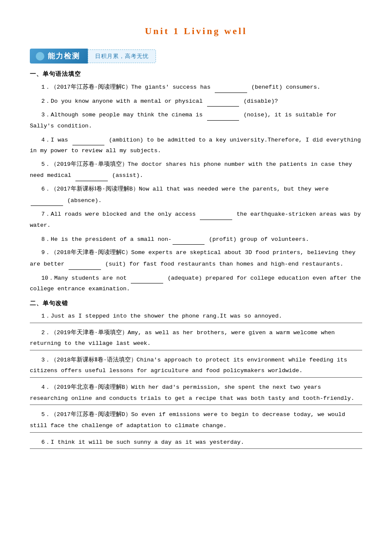  Describe the element at coordinates (196, 338) in the screenshot. I see `correction-2-text: 2．（2019年天津卷·单项填空）Amy, as well as her bro…` at that location.